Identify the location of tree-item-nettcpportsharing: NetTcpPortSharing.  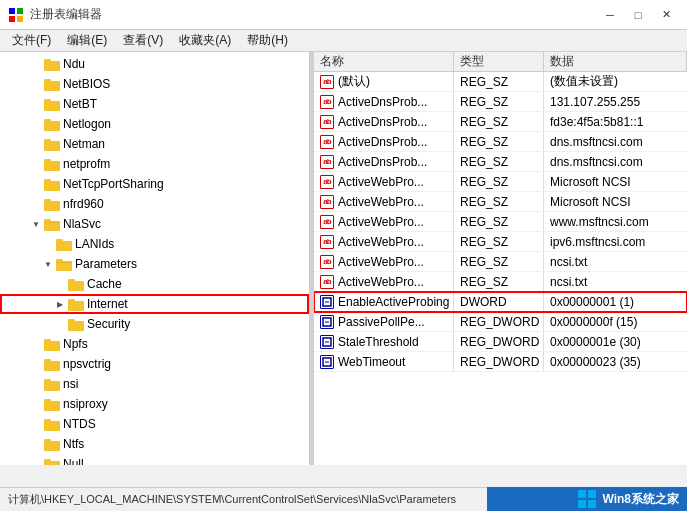
(154, 184).